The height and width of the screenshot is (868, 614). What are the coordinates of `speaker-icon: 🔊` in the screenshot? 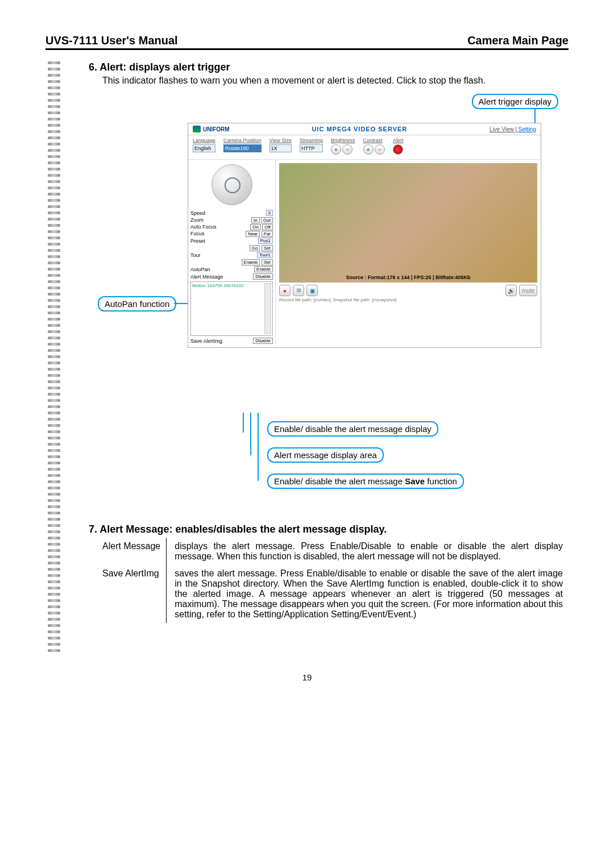 It's located at (511, 290).